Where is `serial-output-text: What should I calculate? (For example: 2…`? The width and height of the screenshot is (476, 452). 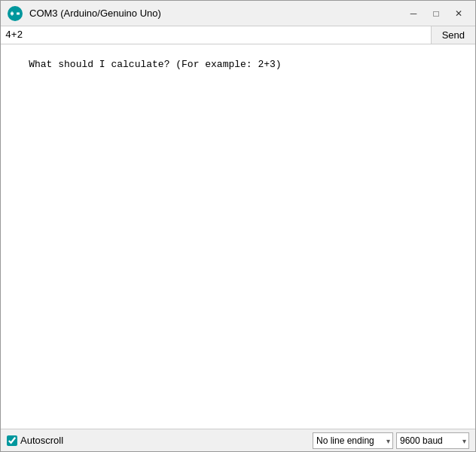 serial-output-text: What should I calculate? (For example: 2… is located at coordinates (155, 65).